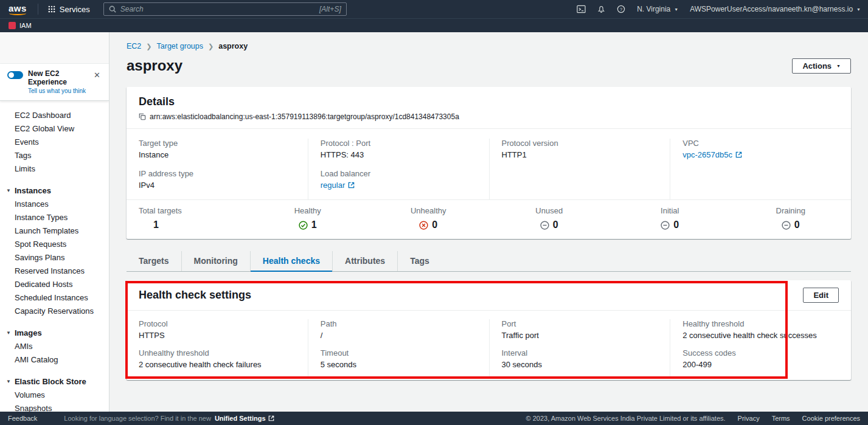 The height and width of the screenshot is (425, 868). What do you see at coordinates (771, 9) in the screenshot?
I see `account-label: AWSPowerUserAccess/navaneeth.kn@harness.…` at bounding box center [771, 9].